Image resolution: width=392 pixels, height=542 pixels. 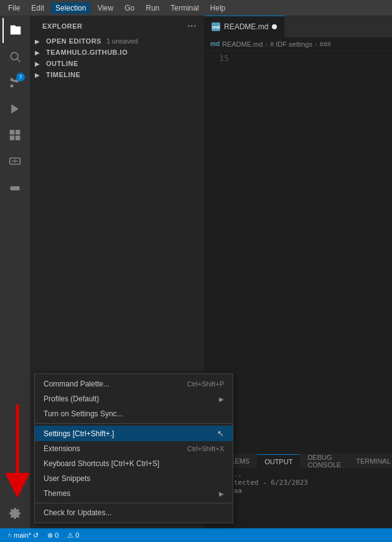 I want to click on menu-help: Help, so click(x=218, y=8).